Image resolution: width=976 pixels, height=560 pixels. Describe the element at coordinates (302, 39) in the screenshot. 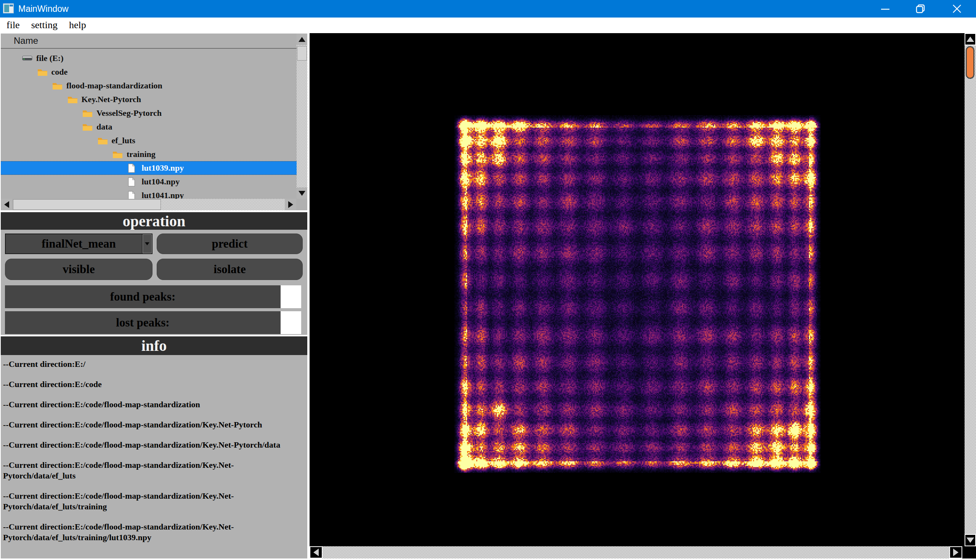

I see `tree-scroll-up-button` at that location.